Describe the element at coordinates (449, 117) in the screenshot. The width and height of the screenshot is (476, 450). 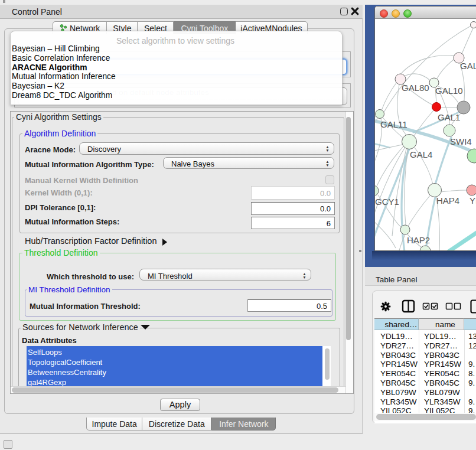
I see `svg-text: GAL1` at that location.